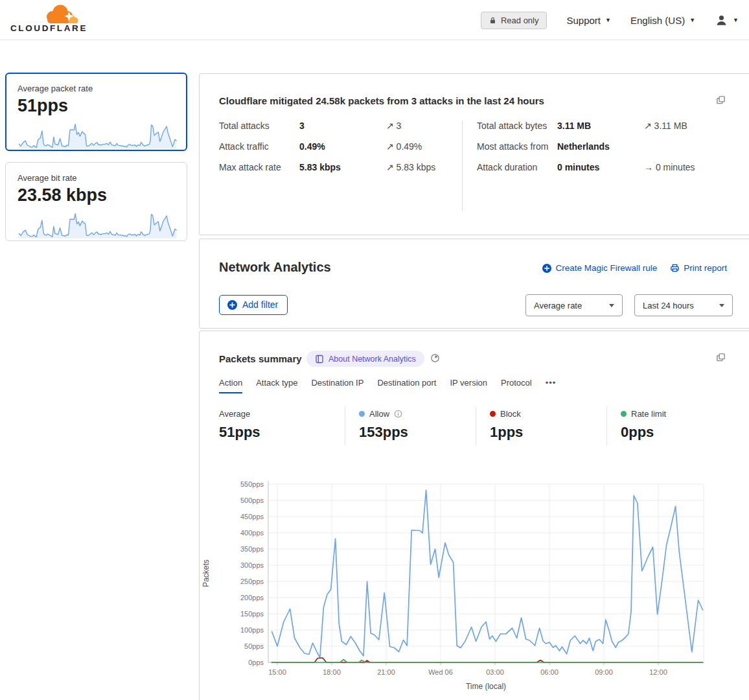 Image resolution: width=749 pixels, height=700 pixels. Describe the element at coordinates (551, 386) in the screenshot. I see `more-tabs-ellipsis: •••` at that location.